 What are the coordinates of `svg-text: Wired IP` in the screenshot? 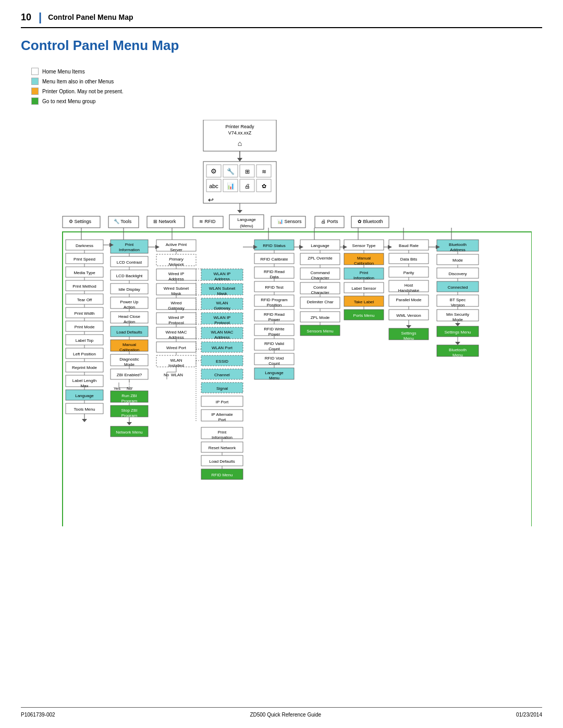 It's located at (176, 318).